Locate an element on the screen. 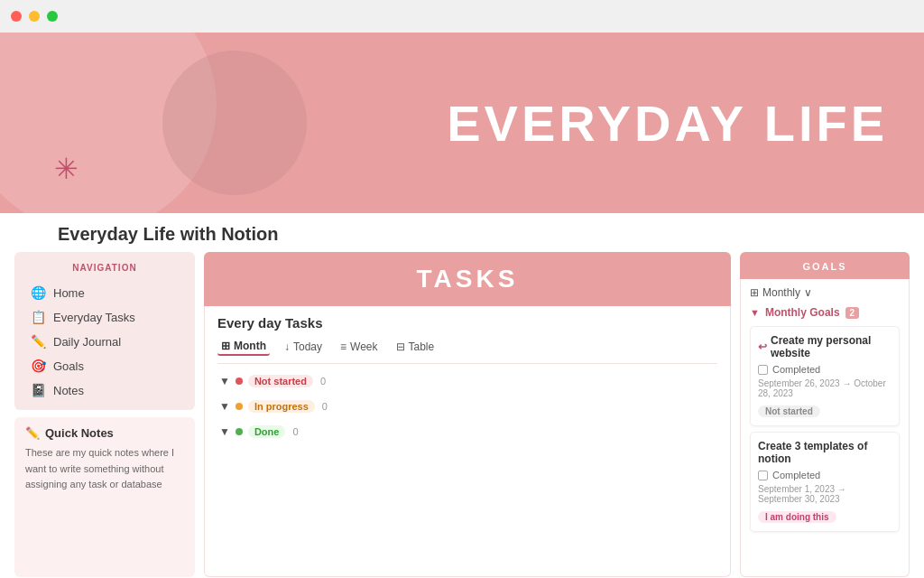 The height and width of the screenshot is (578, 924). goals-group-count: 2 is located at coordinates (853, 312).